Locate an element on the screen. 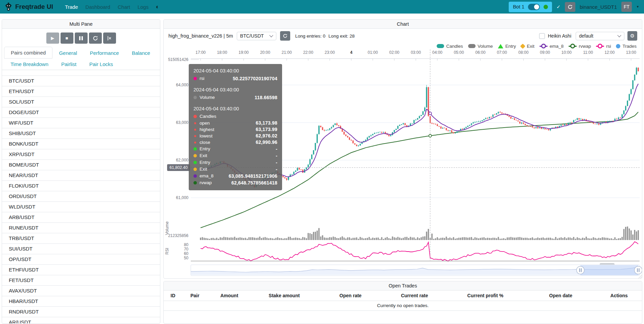  pair-list-item: FET/USDT is located at coordinates (81, 280).